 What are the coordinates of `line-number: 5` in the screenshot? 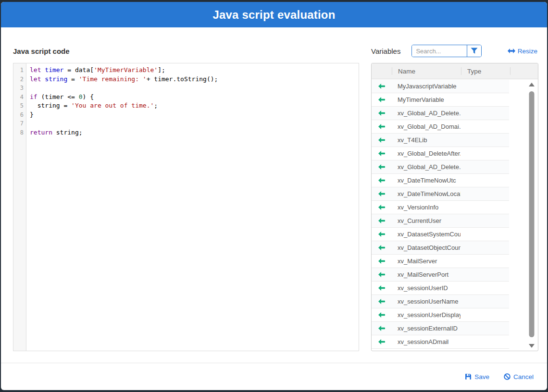 It's located at (20, 106).